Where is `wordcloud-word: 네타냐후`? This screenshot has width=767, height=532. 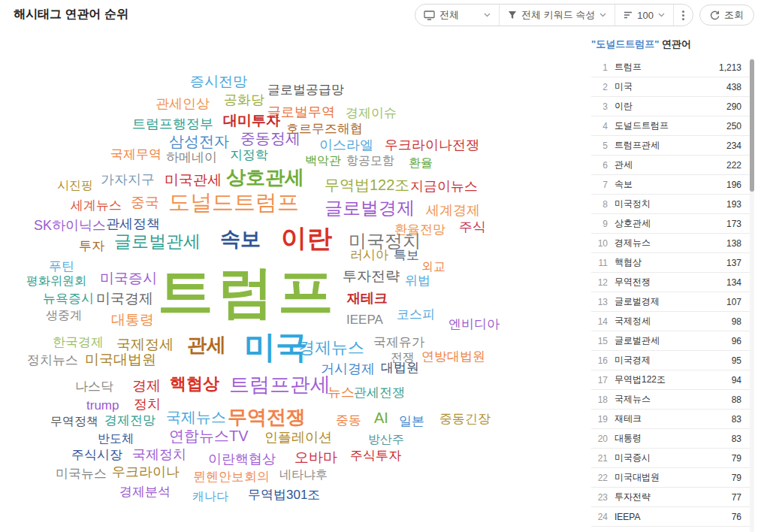
wordcloud-word: 네타냐후 is located at coordinates (303, 475).